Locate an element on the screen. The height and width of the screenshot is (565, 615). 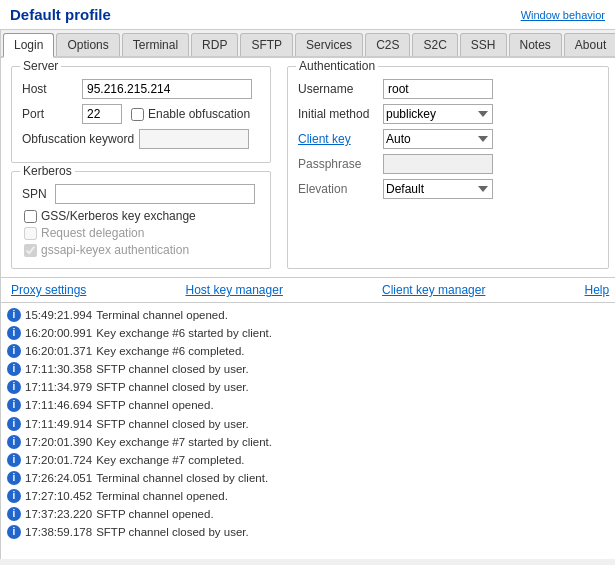
log-message: Key exchange #6 started by client. is located at coordinates (184, 333).